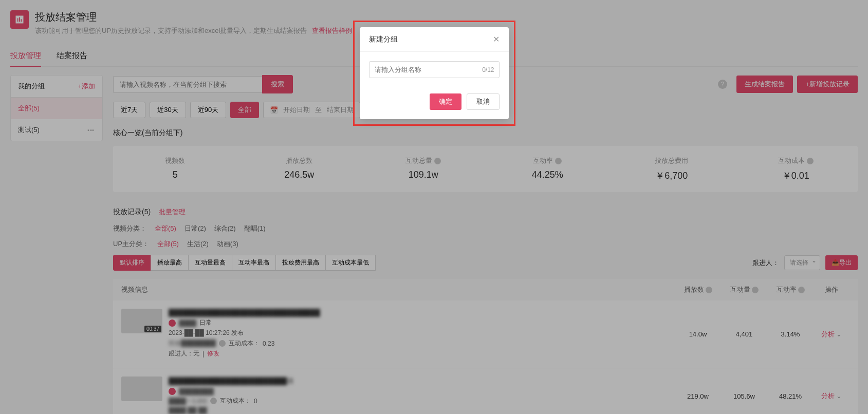  What do you see at coordinates (446, 102) in the screenshot?
I see `confirm-button: 确定` at bounding box center [446, 102].